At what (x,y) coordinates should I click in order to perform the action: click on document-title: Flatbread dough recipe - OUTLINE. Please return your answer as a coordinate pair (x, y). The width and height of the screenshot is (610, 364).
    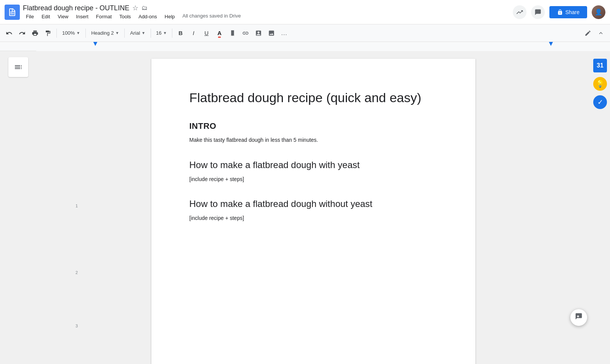
    Looking at the image, I should click on (76, 8).